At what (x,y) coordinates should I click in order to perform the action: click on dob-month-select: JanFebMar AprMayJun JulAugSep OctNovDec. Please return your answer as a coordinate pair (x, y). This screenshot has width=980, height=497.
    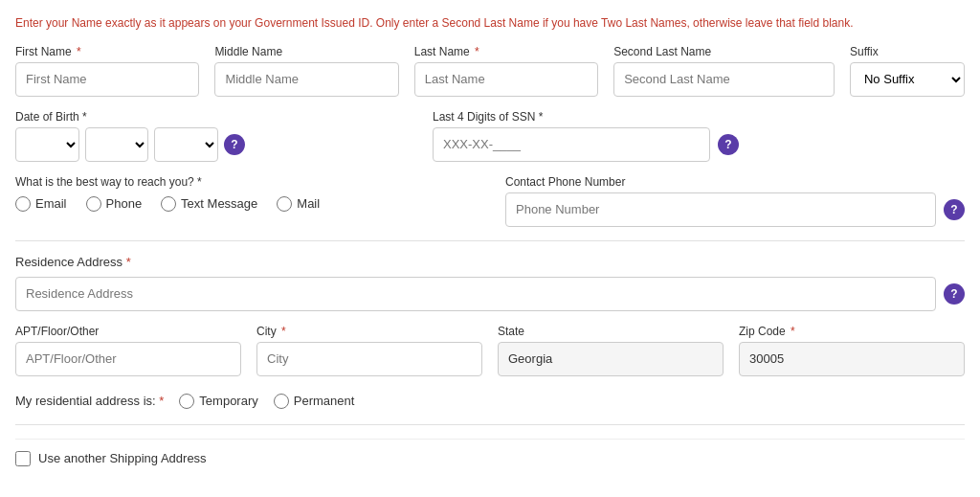
    Looking at the image, I should click on (48, 145).